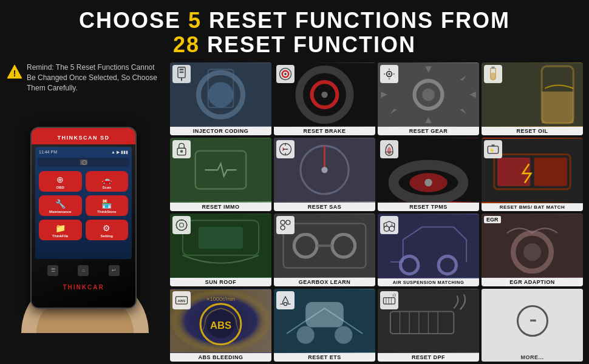 Image resolution: width=589 pixels, height=364 pixels. What do you see at coordinates (429, 250) in the screenshot?
I see `grid-item-air-suspension: AIR SUSPENSION MATCHING` at bounding box center [429, 250].